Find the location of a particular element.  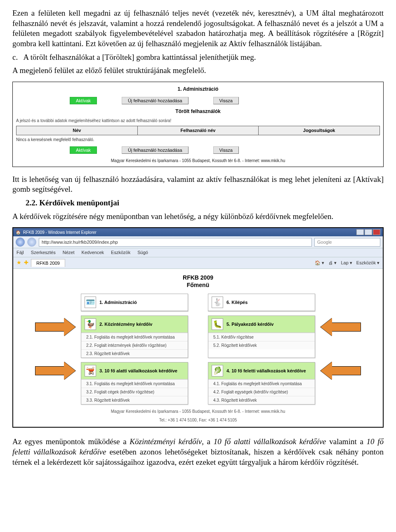

page-footer-2: Tel.: +36 1 474 5100, Fax: +36 1 474 510… is located at coordinates (198, 420).